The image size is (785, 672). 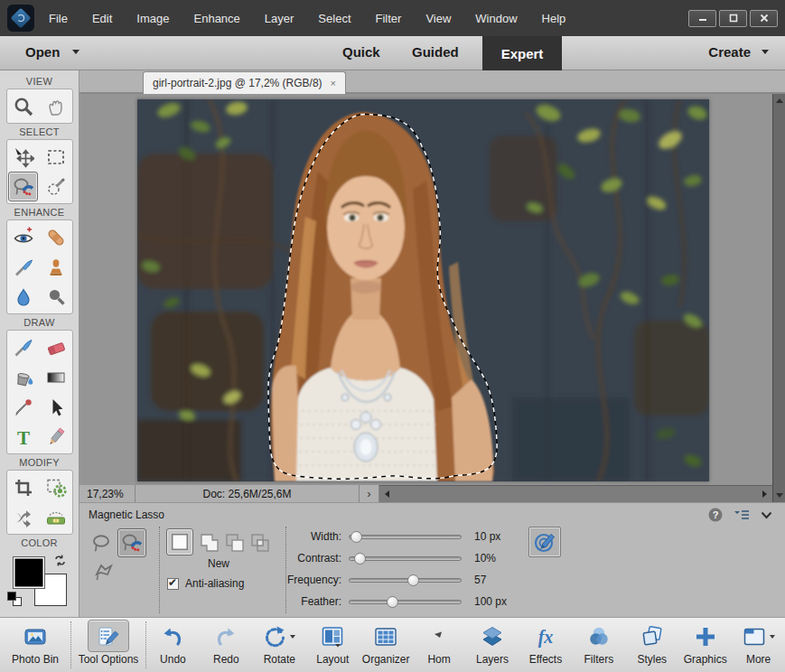 What do you see at coordinates (23, 406) in the screenshot?
I see `eyedropper-tool` at bounding box center [23, 406].